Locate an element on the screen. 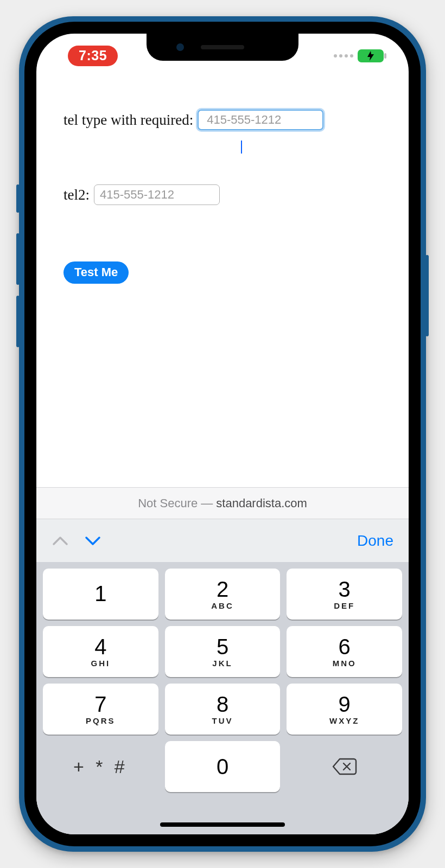 This screenshot has width=445, height=868. tel2-input is located at coordinates (157, 195).